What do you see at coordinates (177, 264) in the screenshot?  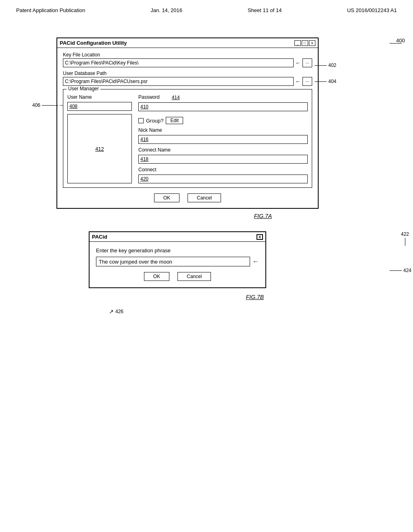 I see `pacid-body: Enter the key generation phrase The cow …` at bounding box center [177, 264].